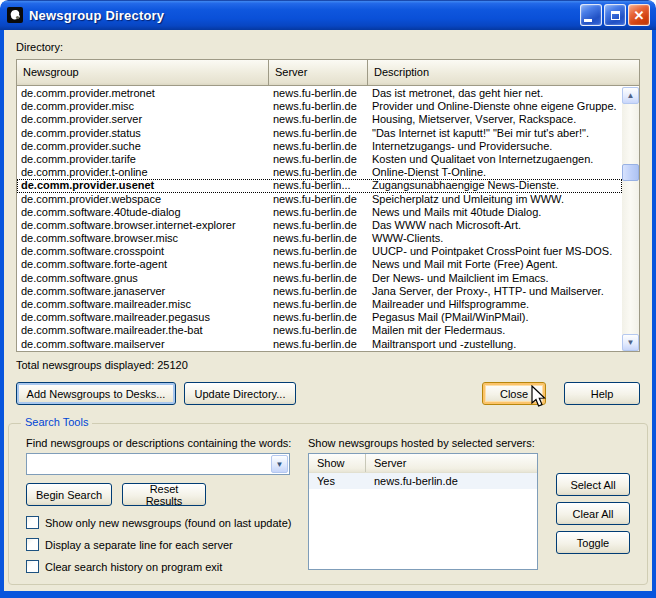 Image resolution: width=656 pixels, height=598 pixels. What do you see at coordinates (158, 464) in the screenshot?
I see `search-words-combobox: ▼` at bounding box center [158, 464].